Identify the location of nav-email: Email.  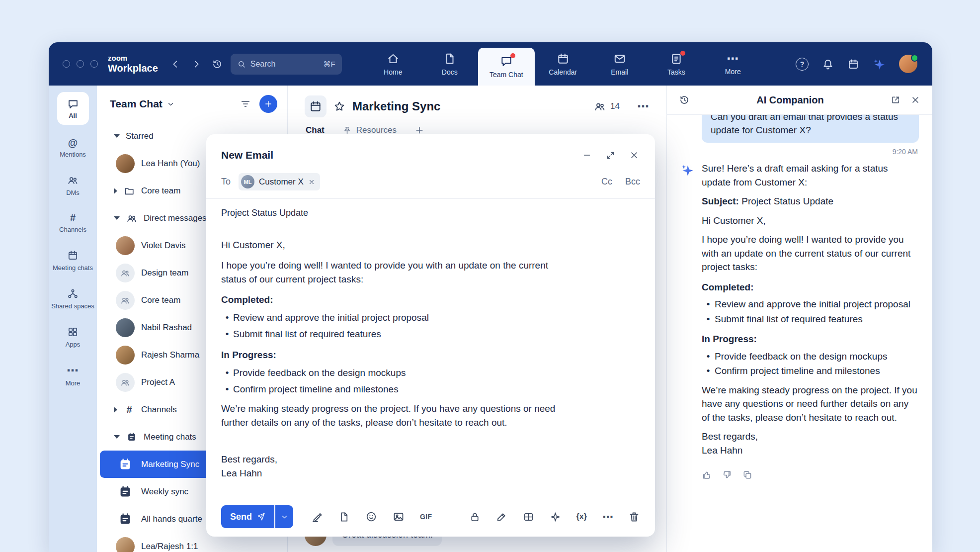
(620, 64).